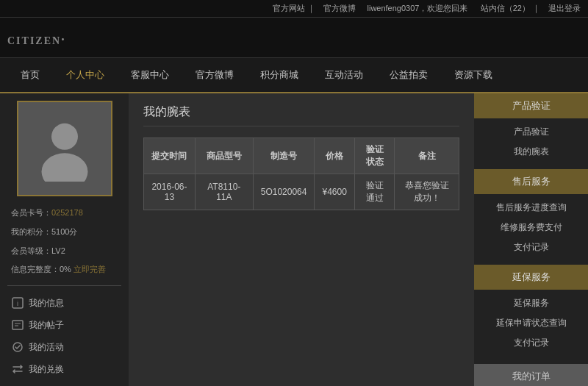  What do you see at coordinates (65, 251) in the screenshot?
I see `member-level: 会员等级：LV2` at bounding box center [65, 251].